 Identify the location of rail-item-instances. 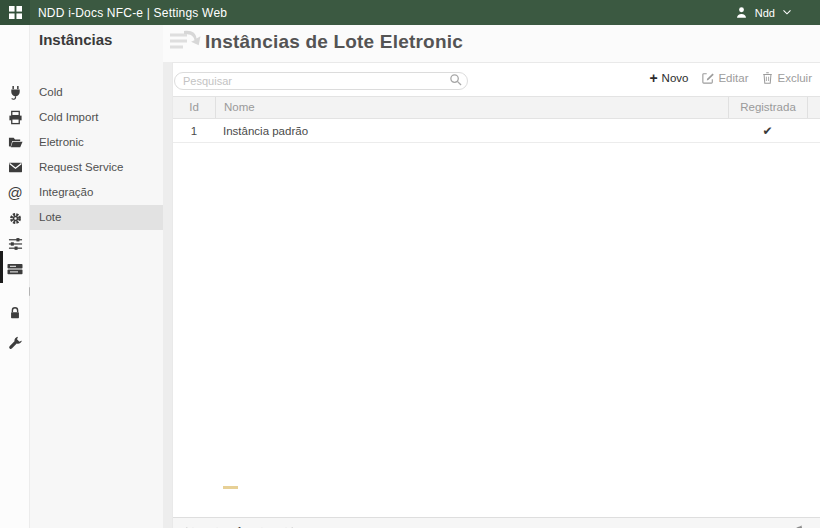
(15, 269).